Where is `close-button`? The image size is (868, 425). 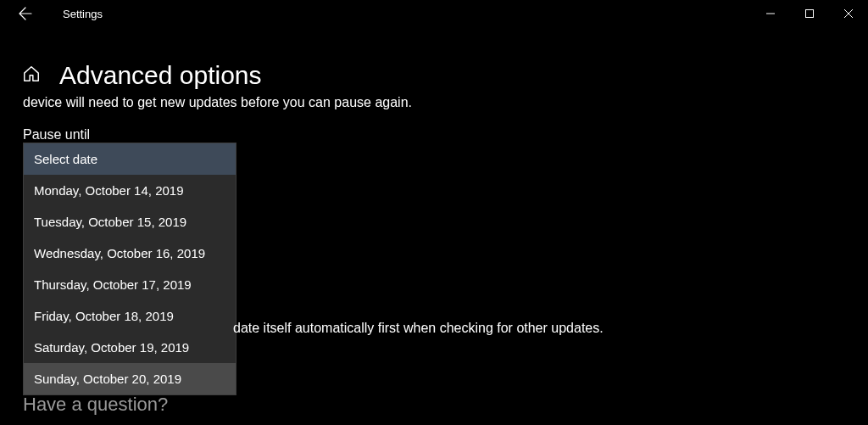
close-button is located at coordinates (849, 14).